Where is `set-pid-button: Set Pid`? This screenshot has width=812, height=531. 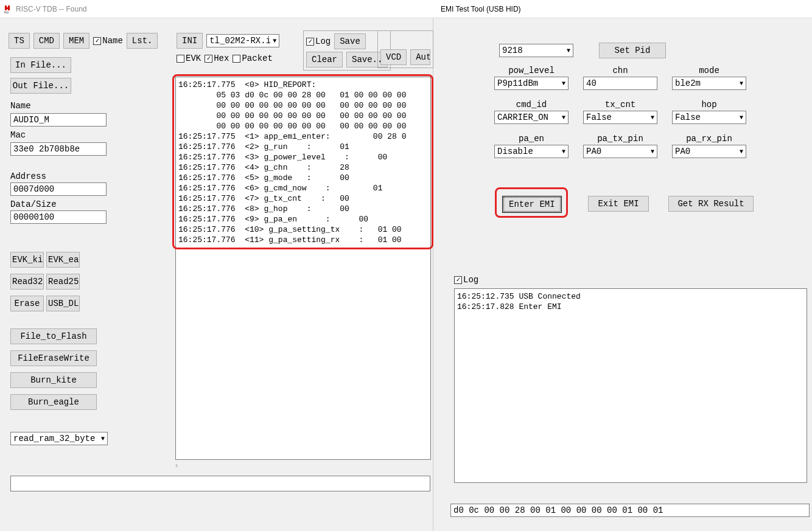 set-pid-button: Set Pid is located at coordinates (632, 50).